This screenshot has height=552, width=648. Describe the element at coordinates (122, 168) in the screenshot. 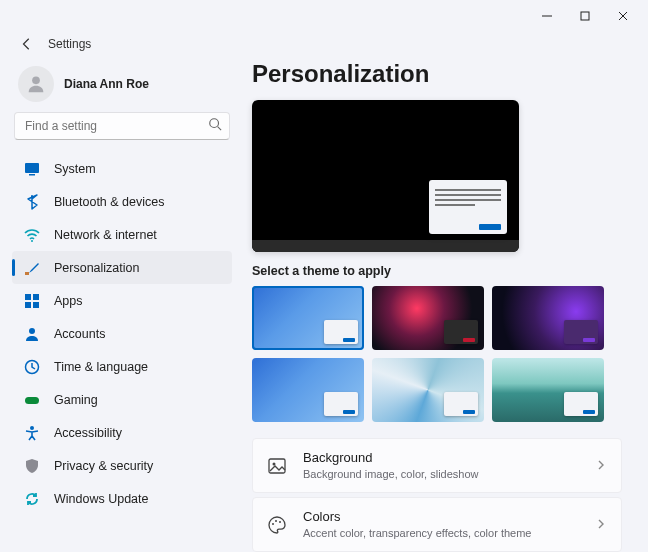

I see `sidebar-item-system: System` at that location.